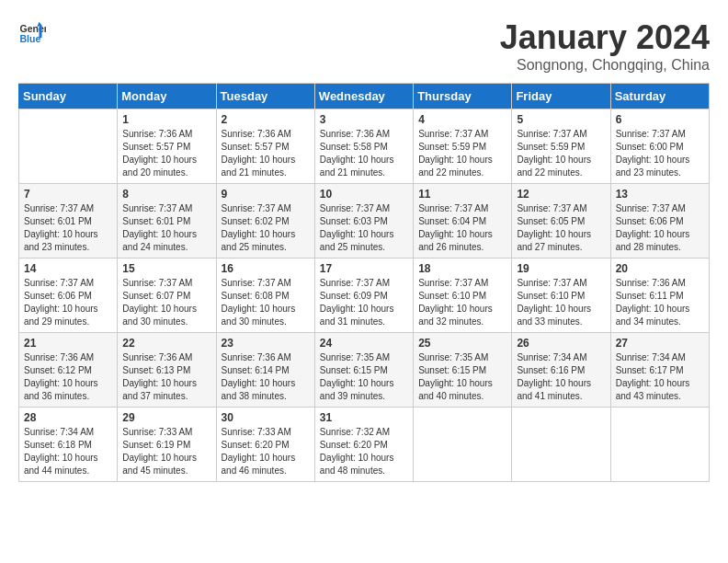  Describe the element at coordinates (166, 303) in the screenshot. I see `day-info: Sunrise: 7:37 AM Sunset: 6:07 PM Dayligh…` at that location.